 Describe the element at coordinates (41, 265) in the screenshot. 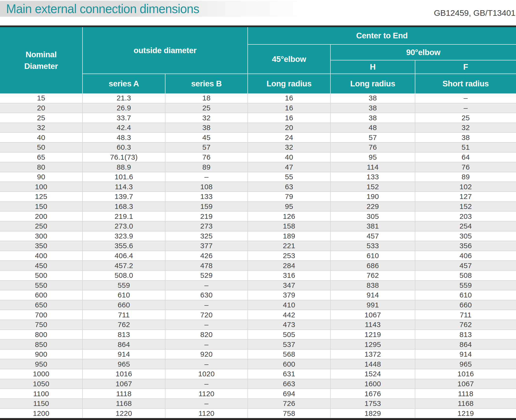

I see `table-cell: 450` at that location.